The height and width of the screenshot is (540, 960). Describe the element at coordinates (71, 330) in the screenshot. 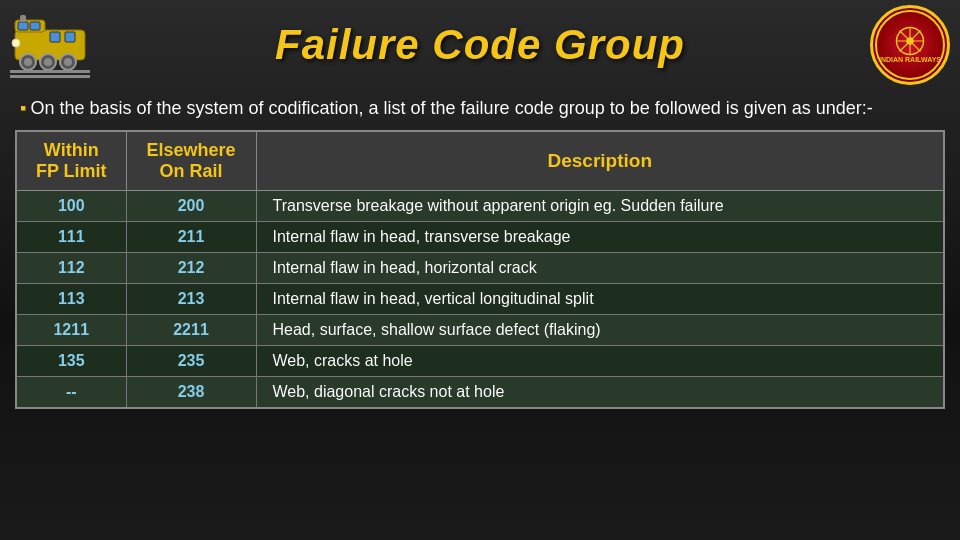

I see `cell-within: 1211` at that location.